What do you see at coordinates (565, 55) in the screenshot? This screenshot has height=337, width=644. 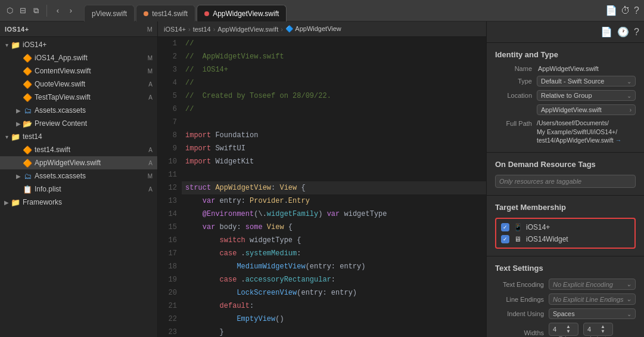 I see `identity-type-title: Identity and Type` at bounding box center [565, 55].